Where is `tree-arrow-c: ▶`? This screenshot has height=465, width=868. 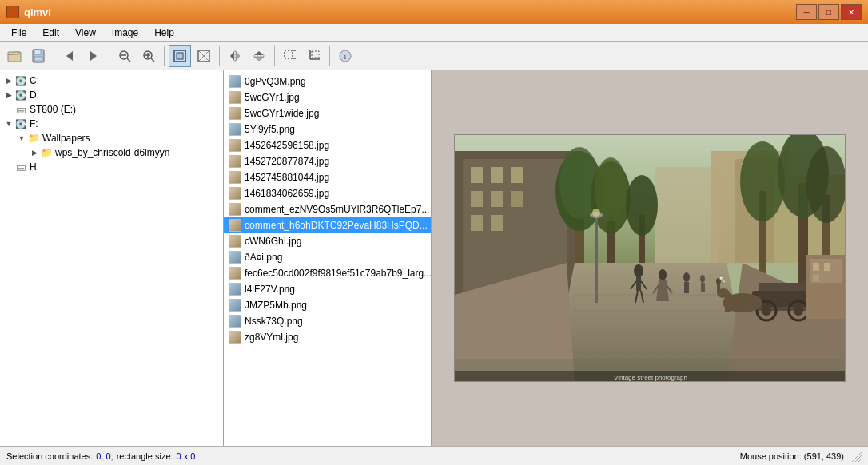
tree-arrow-c: ▶ is located at coordinates (9, 81).